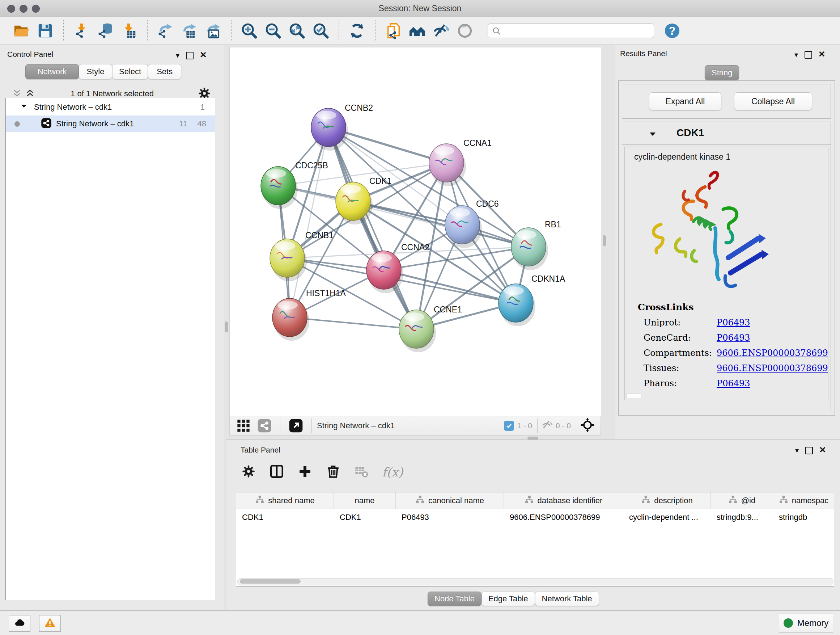 This screenshot has width=840, height=635. Describe the element at coordinates (605, 241) in the screenshot. I see `right-splitter-handle` at that location.